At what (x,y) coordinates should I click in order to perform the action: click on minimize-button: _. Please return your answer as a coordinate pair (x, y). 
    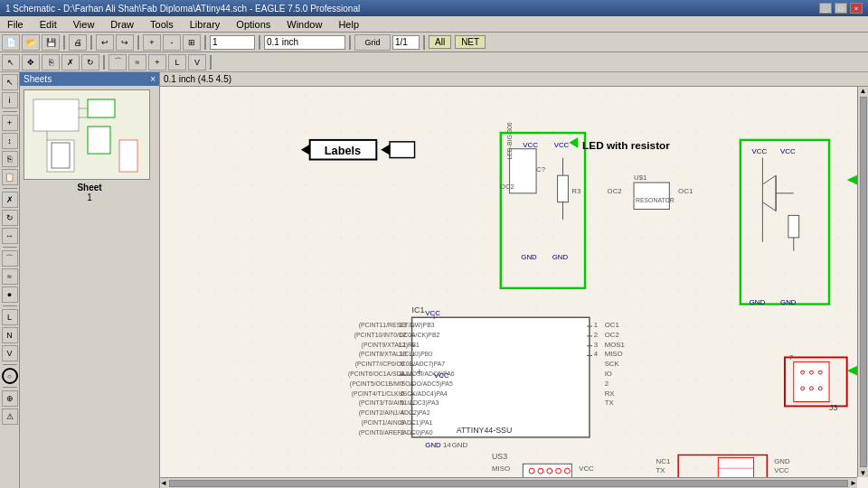
    Looking at the image, I should click on (826, 8).